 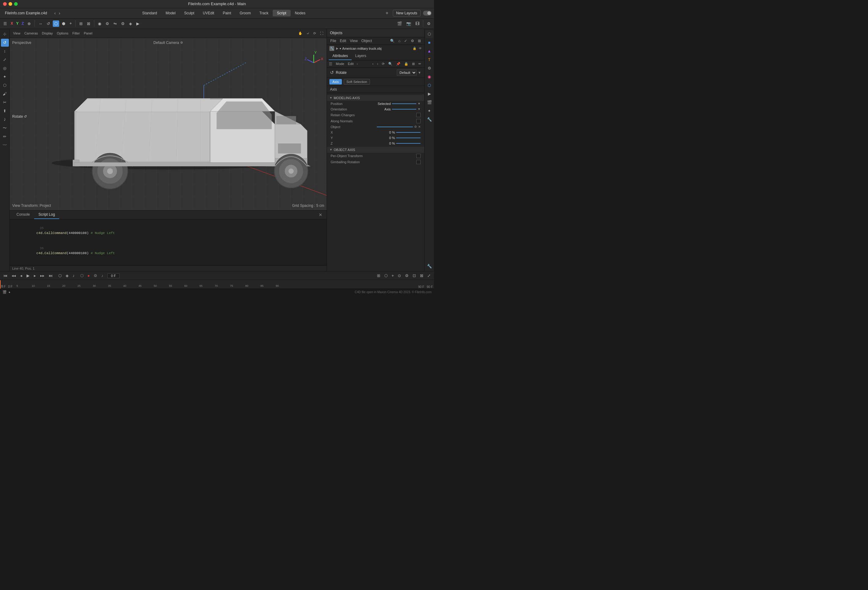 I want to click on tab-model: Model, so click(x=171, y=13).